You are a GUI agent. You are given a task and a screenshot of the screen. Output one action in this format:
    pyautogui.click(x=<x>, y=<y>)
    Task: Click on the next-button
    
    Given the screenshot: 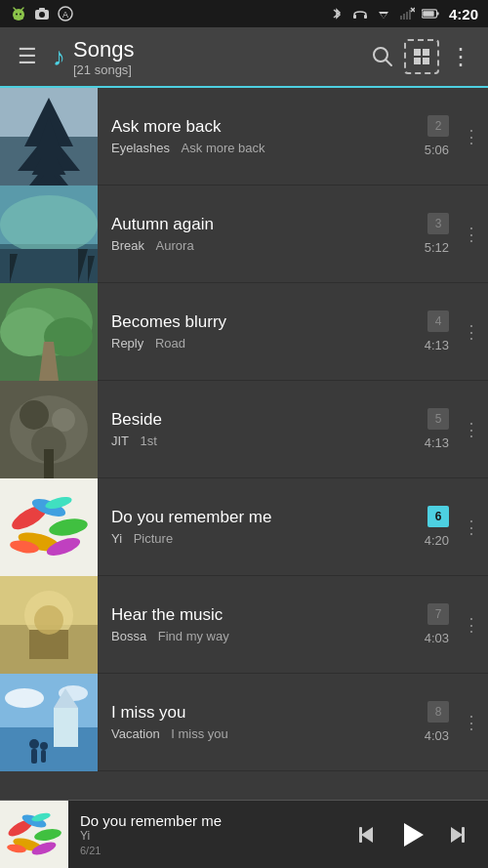 What is the action you would take?
    pyautogui.click(x=455, y=835)
    